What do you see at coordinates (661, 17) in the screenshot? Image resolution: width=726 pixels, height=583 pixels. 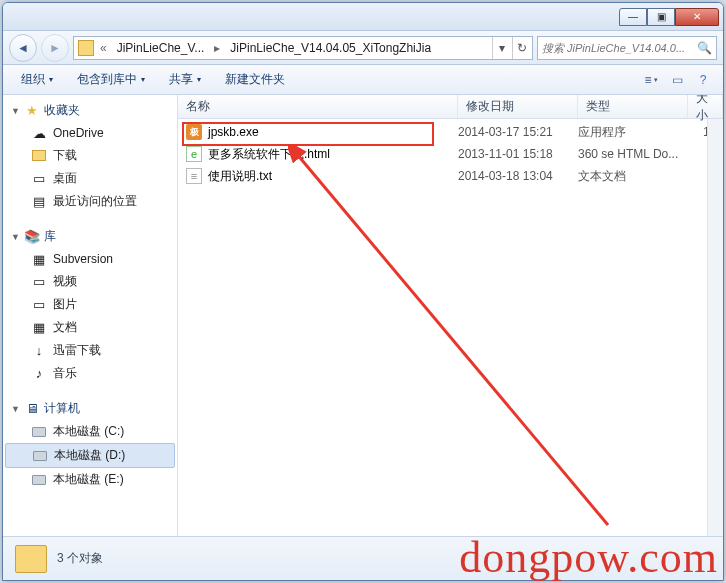 I see `maximize-button: ▣` at bounding box center [661, 17].